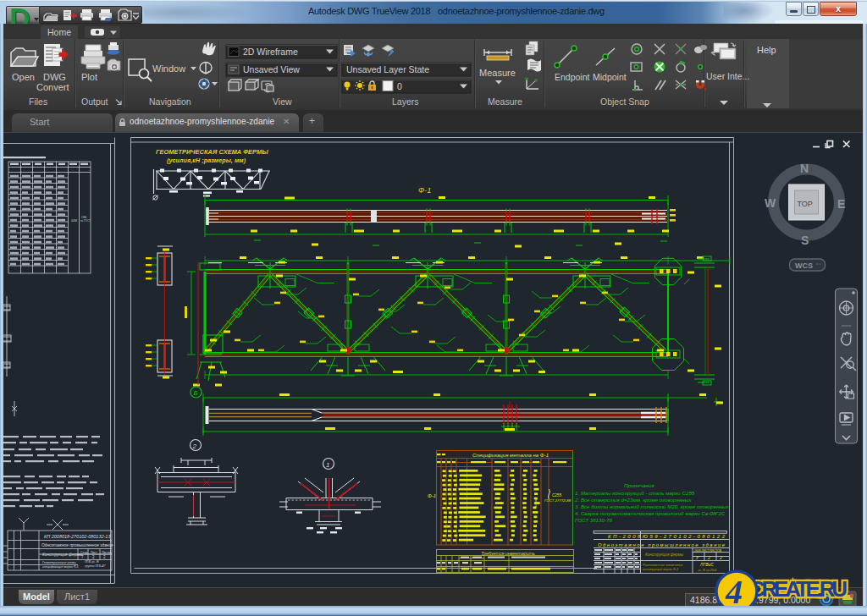  I want to click on svg-text:3. Все болты нормальной точнос: 3. Все болты нормальной точности М20, кр…, so click(652, 506).